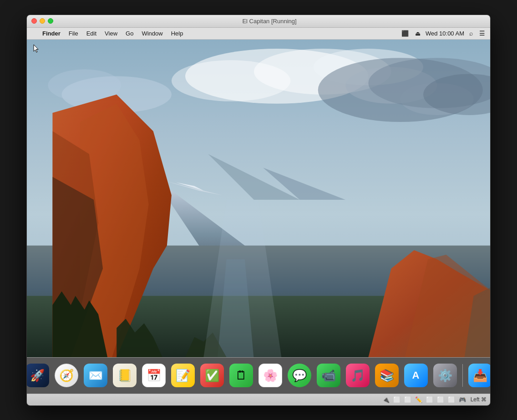 The width and height of the screenshot is (517, 420). Describe the element at coordinates (387, 375) in the screenshot. I see `dock-ibooks: 📚` at that location.